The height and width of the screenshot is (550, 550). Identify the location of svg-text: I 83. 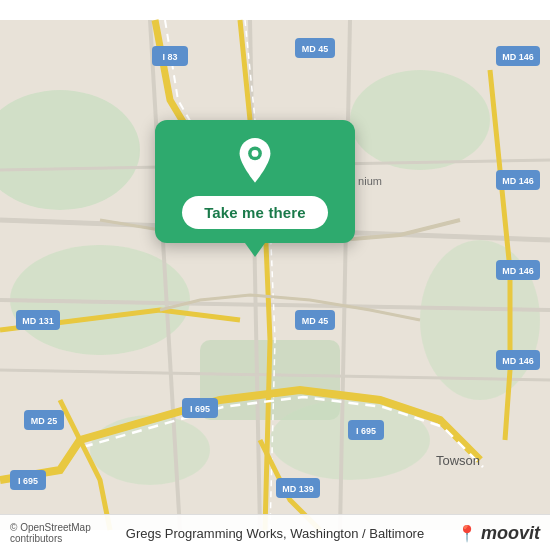
(170, 57).